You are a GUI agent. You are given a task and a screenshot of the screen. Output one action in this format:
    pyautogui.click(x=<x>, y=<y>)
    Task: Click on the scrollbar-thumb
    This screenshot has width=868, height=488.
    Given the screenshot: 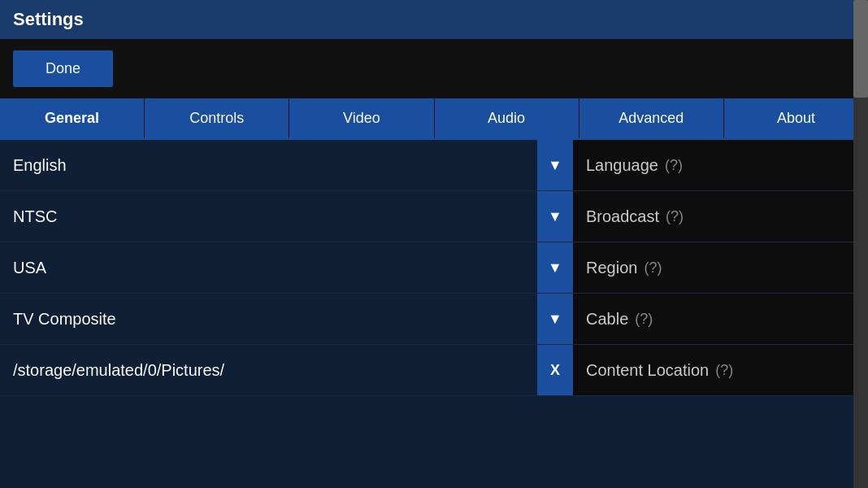 What is the action you would take?
    pyautogui.click(x=861, y=49)
    